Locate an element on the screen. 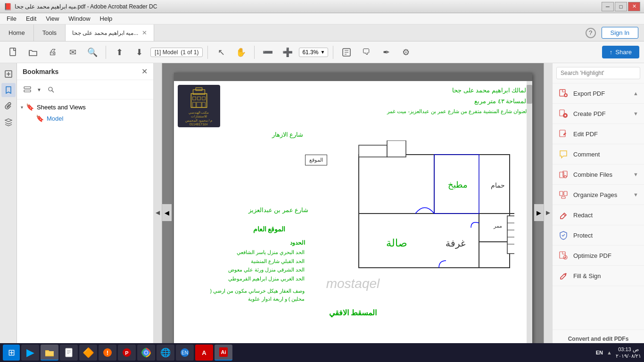 The image size is (644, 362). taskbar-start-button: ⊞ is located at coordinates (11, 353).